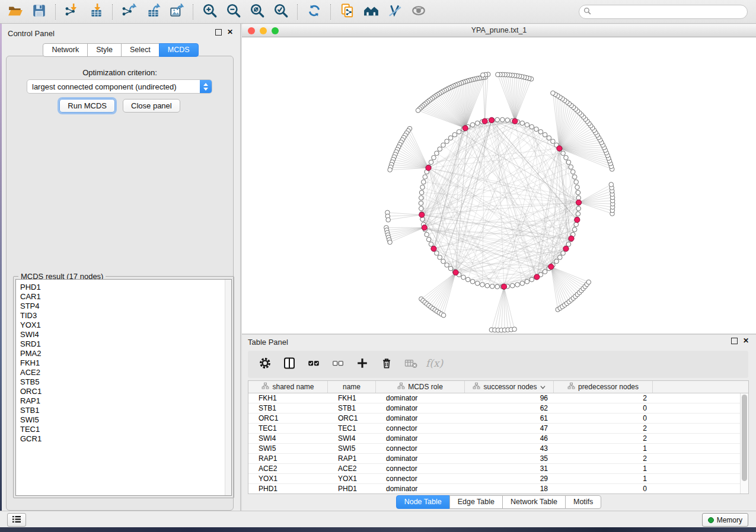  Describe the element at coordinates (87, 105) in the screenshot. I see `run-mcds-button: Run MCDS` at that location.